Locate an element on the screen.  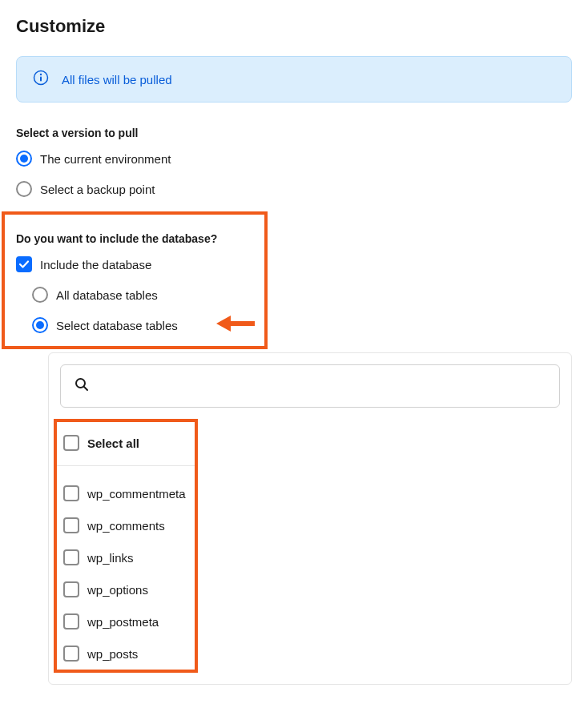
select-all-label: Select all is located at coordinates (114, 444).